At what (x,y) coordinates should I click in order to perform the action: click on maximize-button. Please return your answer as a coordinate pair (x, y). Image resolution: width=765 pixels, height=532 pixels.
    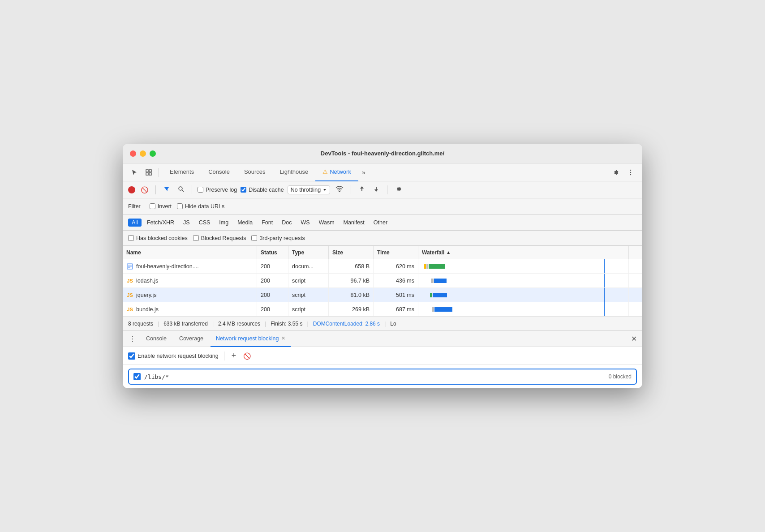
    Looking at the image, I should click on (153, 154).